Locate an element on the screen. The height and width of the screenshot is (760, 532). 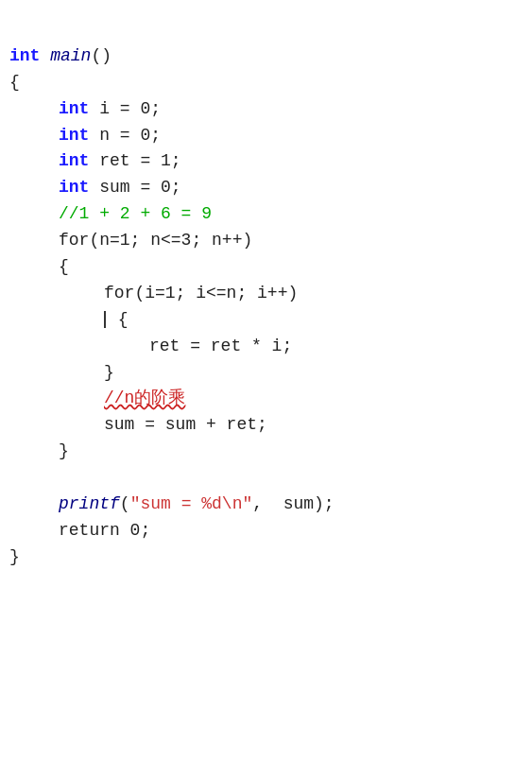
code-token-cm-red: //n的阶乘 is located at coordinates (145, 398).